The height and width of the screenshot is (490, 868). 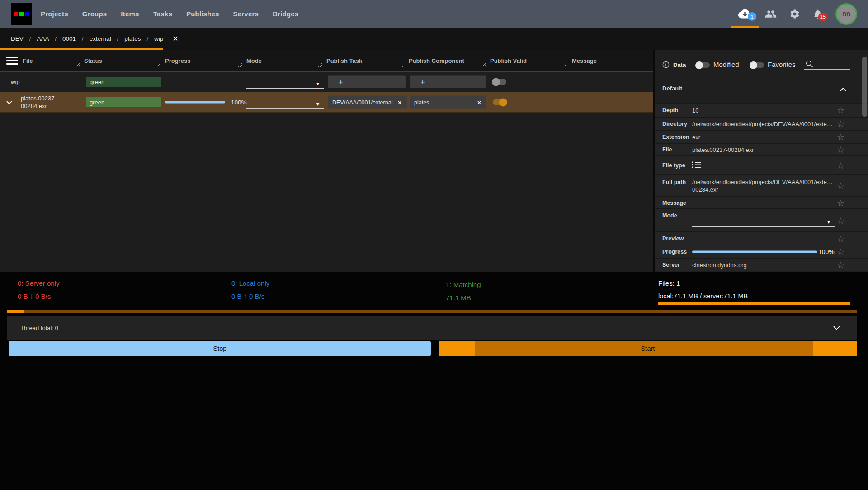 I want to click on col-header-progress: Progress, so click(x=178, y=61).